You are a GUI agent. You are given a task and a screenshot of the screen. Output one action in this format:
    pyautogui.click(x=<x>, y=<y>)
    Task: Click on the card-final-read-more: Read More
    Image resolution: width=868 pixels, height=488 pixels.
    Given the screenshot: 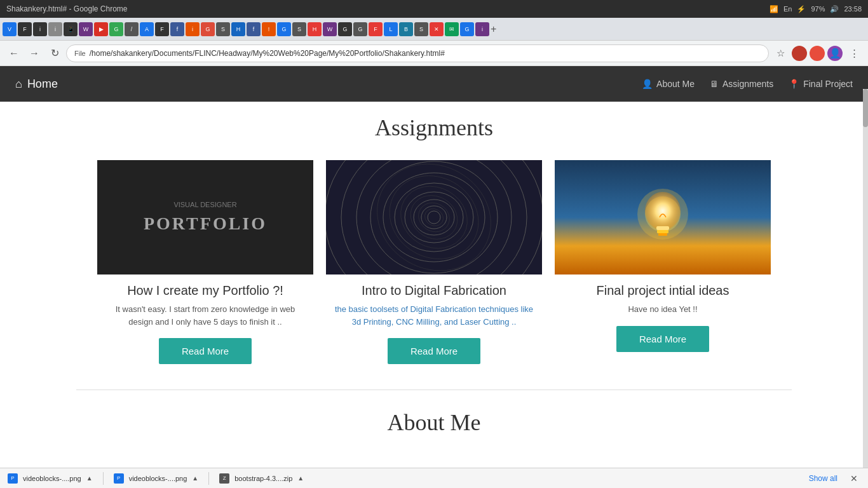 What is the action you would take?
    pyautogui.click(x=663, y=339)
    